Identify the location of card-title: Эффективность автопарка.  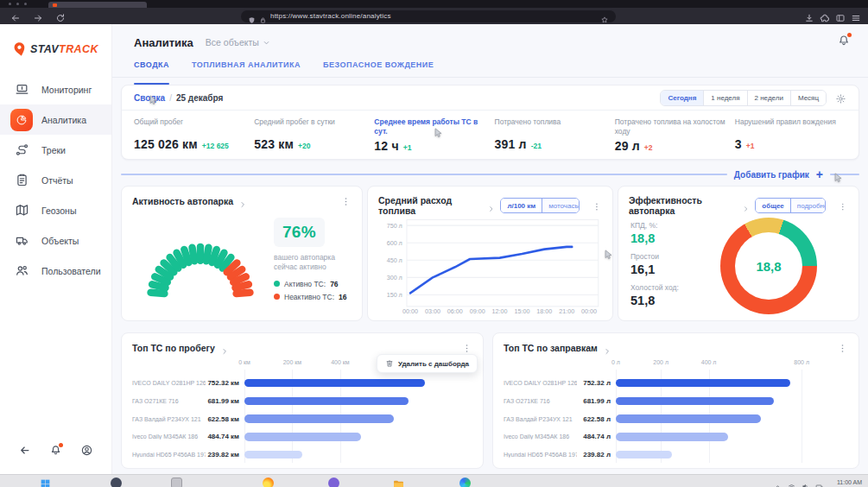
(682, 206).